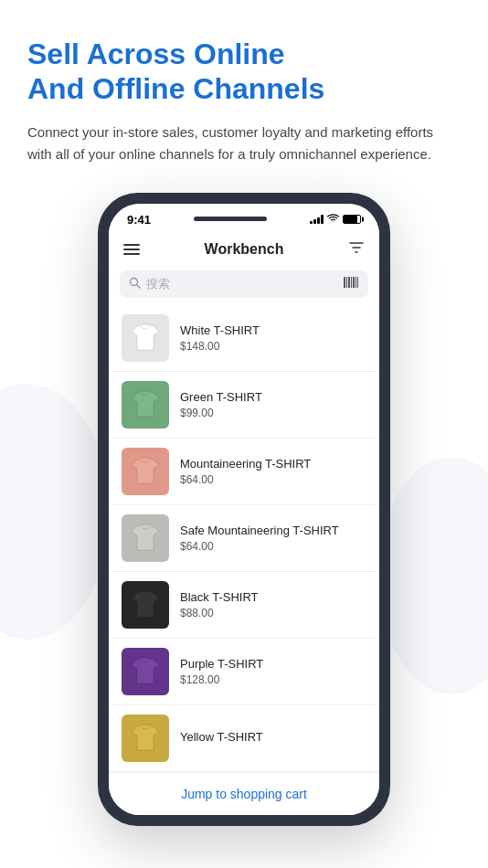 This screenshot has width=488, height=868. I want to click on product-item: Purple T-SHIRT $128.00, so click(244, 672).